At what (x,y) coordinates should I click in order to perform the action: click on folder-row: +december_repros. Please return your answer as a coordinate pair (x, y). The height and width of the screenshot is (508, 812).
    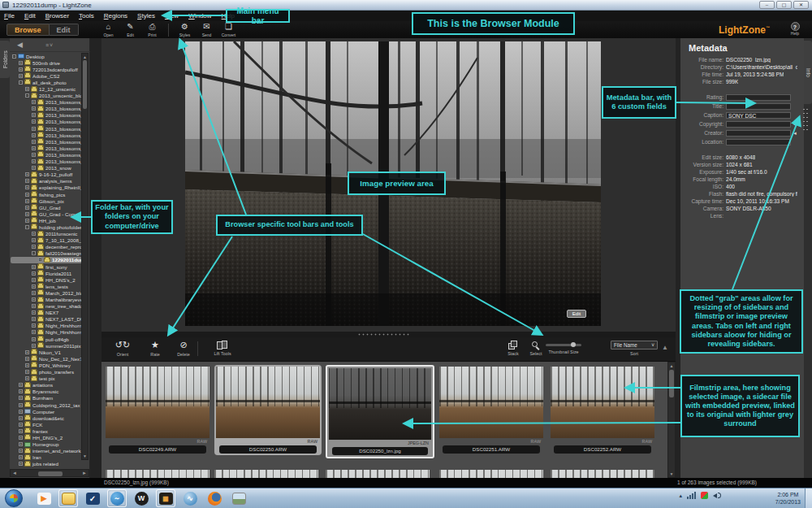
    Looking at the image, I should click on (46, 247).